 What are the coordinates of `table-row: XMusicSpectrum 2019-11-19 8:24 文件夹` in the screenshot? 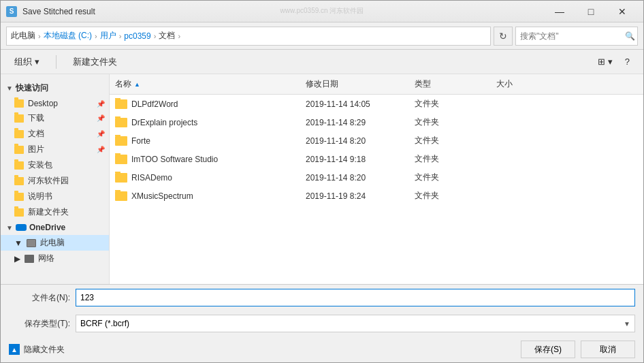 It's located at (376, 196).